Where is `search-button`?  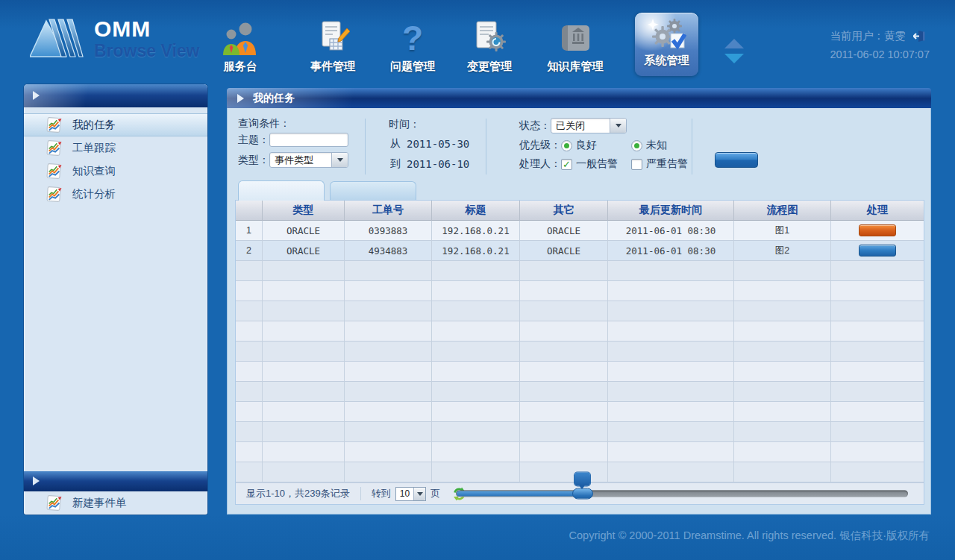
search-button is located at coordinates (736, 160).